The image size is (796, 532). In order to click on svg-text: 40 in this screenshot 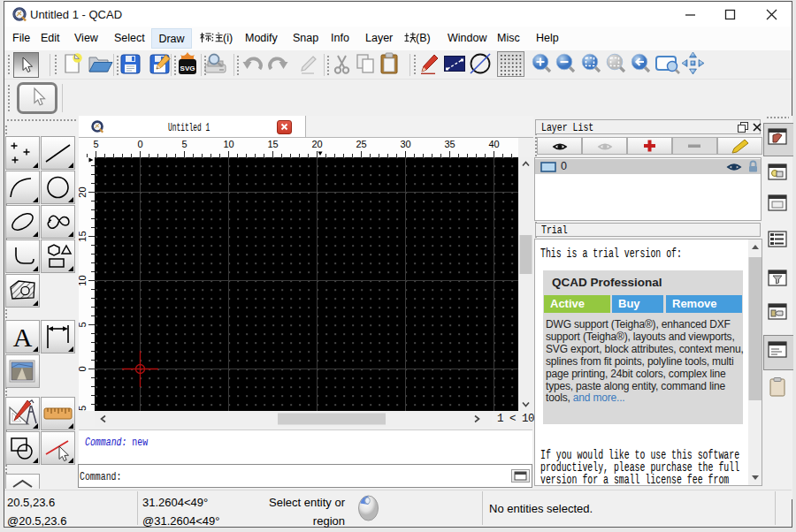, I will do `click(494, 144)`.